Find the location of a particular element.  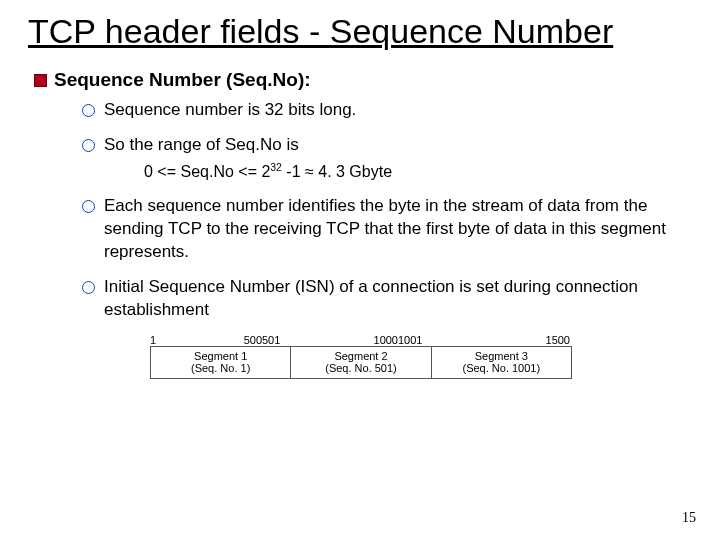

tick-1500: 1500 is located at coordinates (505, 340).